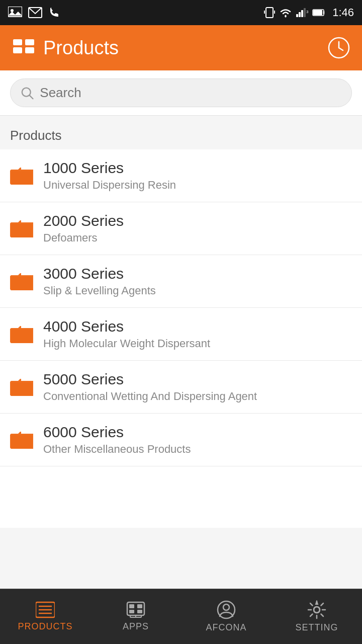 Image resolution: width=362 pixels, height=644 pixels. What do you see at coordinates (45, 627) in the screenshot?
I see `nav-label: PRODUCTS` at bounding box center [45, 627].